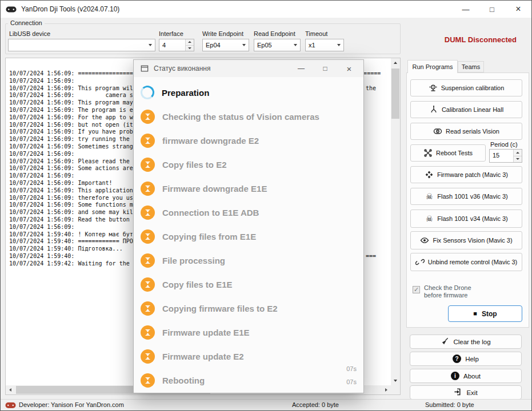 The image size is (532, 411). I want to click on vertical-scrollbar-thumb, so click(395, 94).